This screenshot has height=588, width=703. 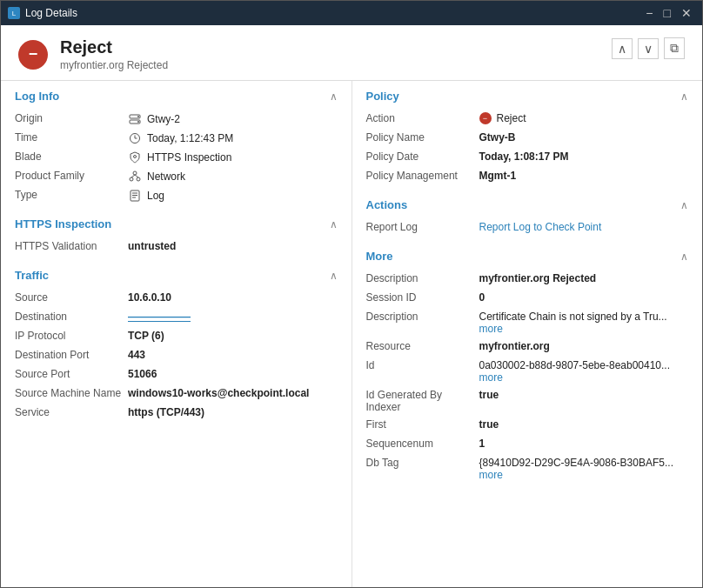 What do you see at coordinates (527, 444) in the screenshot?
I see `field-row: Sequencenum 1` at bounding box center [527, 444].